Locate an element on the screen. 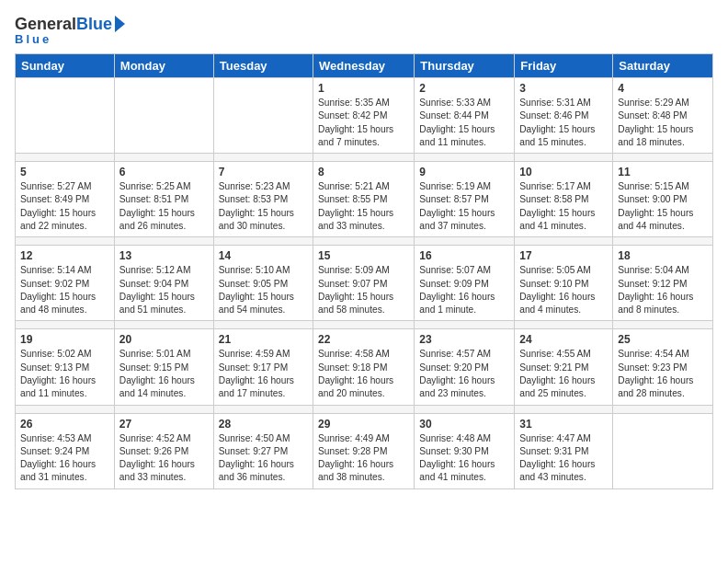  day-info: Sunrise: 5:23 AM Sunset: 8:53 PM Dayligh… is located at coordinates (263, 206).